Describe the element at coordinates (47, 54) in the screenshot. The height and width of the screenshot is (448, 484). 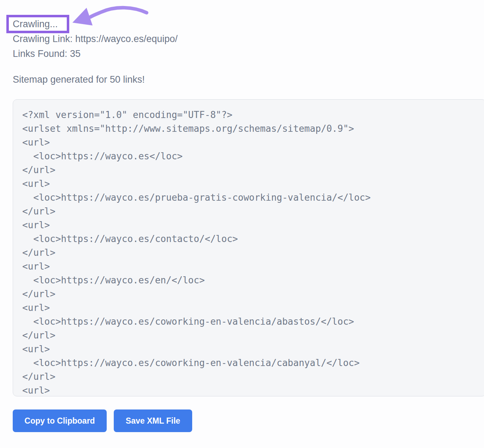
I see `links-found-text: Links Found: 35` at that location.